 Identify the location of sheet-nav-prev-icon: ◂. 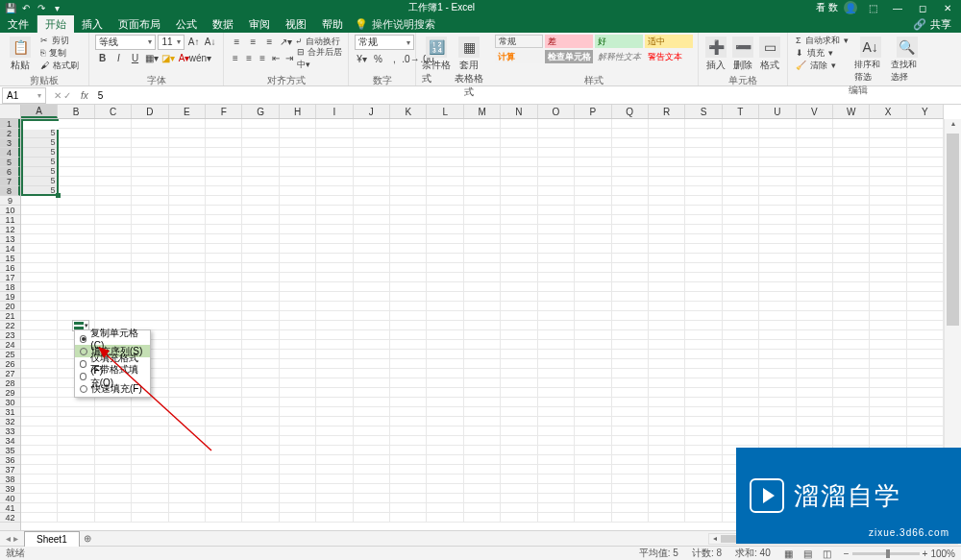
(8, 538).